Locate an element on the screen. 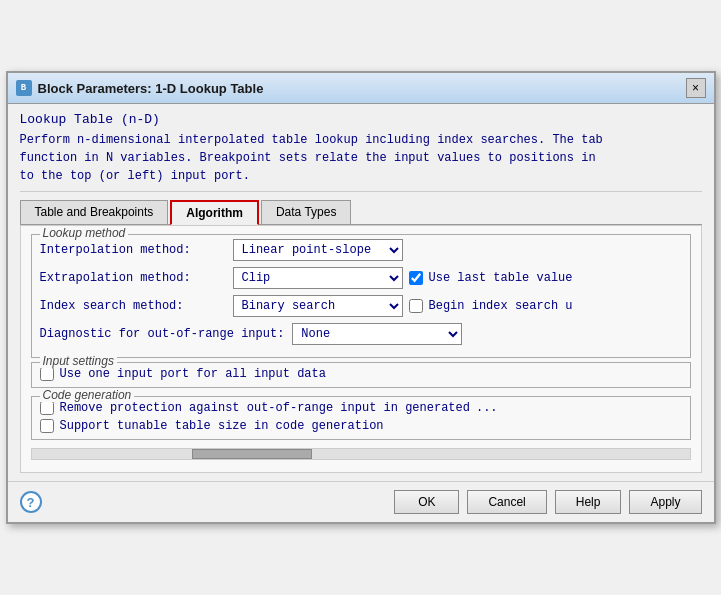  one-input-port-checkbox is located at coordinates (47, 374).